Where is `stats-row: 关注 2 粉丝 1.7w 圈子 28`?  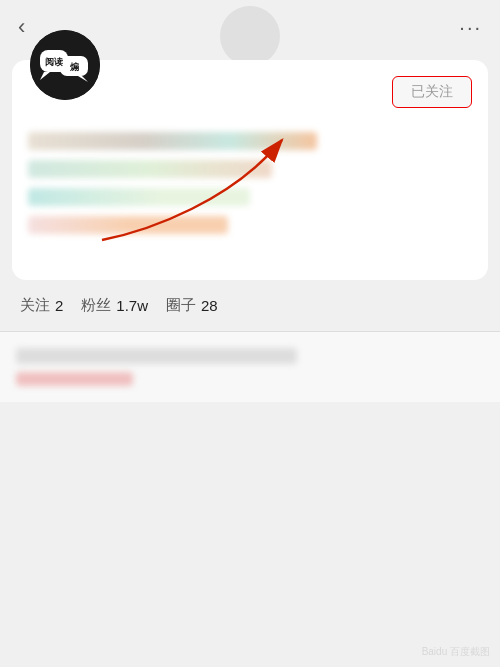
stats-row: 关注 2 粉丝 1.7w 圈子 28 is located at coordinates (250, 306).